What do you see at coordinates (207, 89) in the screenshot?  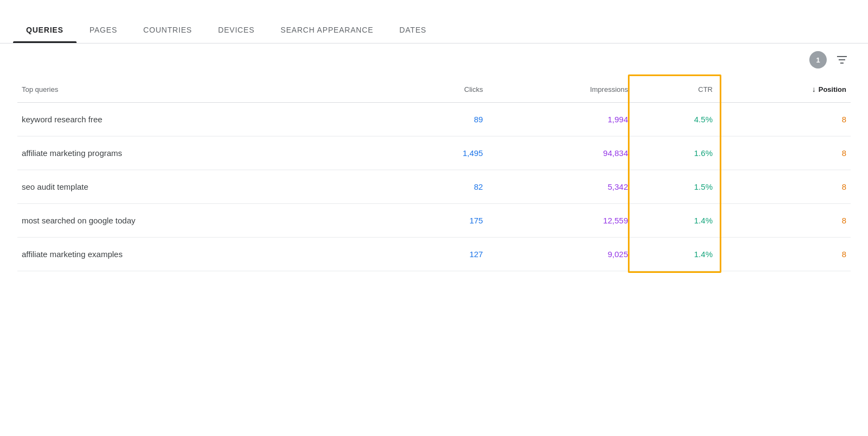 I see `col-header-query: Top queries` at bounding box center [207, 89].